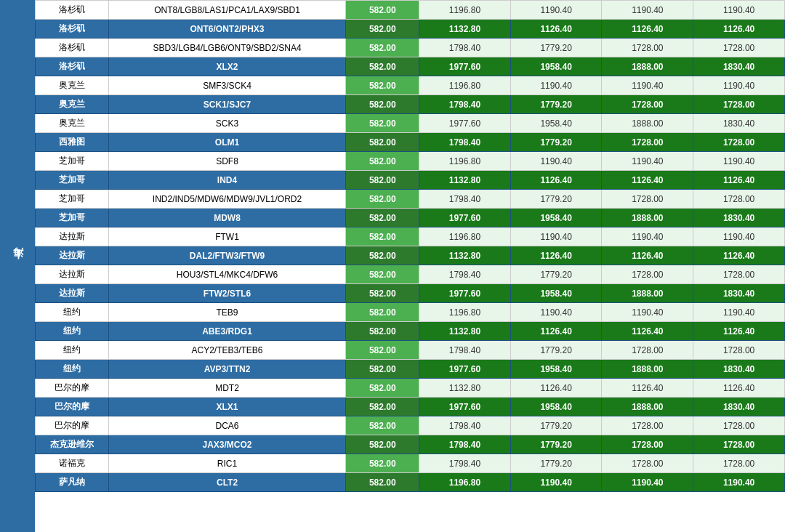 Image resolution: width=785 pixels, height=532 pixels. I want to click on route-cell: IND4, so click(227, 180).